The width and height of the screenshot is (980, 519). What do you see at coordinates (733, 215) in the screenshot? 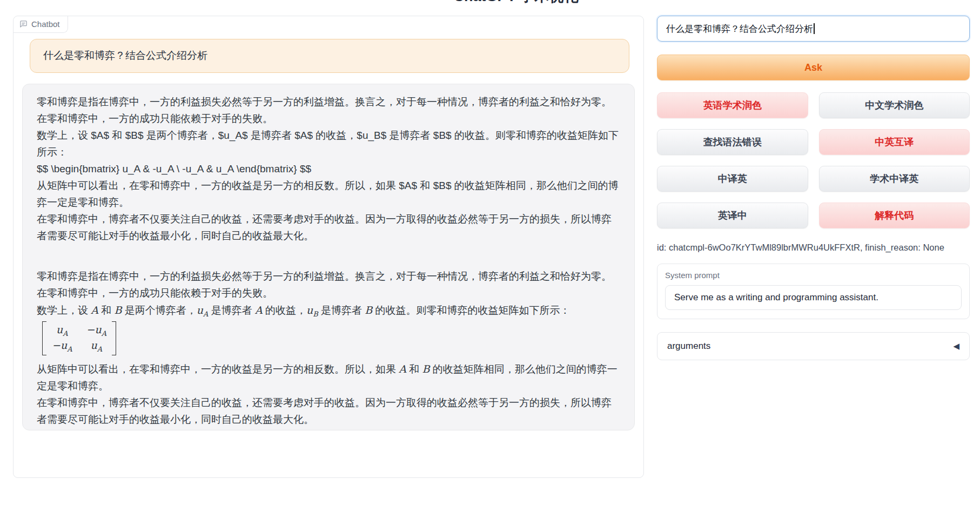
I see `fn-button-en-to-zh: 英译中` at bounding box center [733, 215].